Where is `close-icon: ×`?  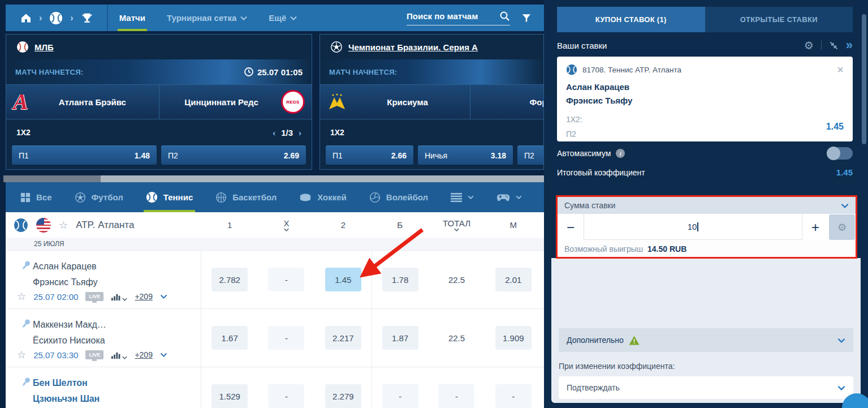
close-icon: × is located at coordinates (840, 70).